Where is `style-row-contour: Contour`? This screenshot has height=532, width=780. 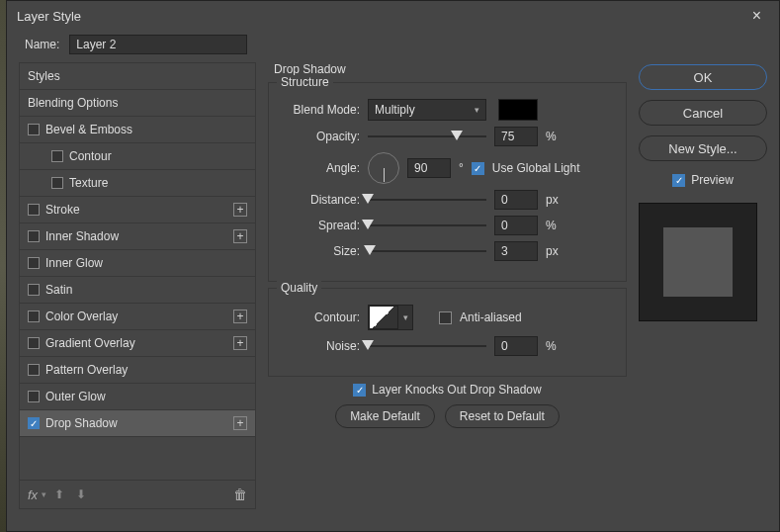
style-row-contour: Contour is located at coordinates (137, 156).